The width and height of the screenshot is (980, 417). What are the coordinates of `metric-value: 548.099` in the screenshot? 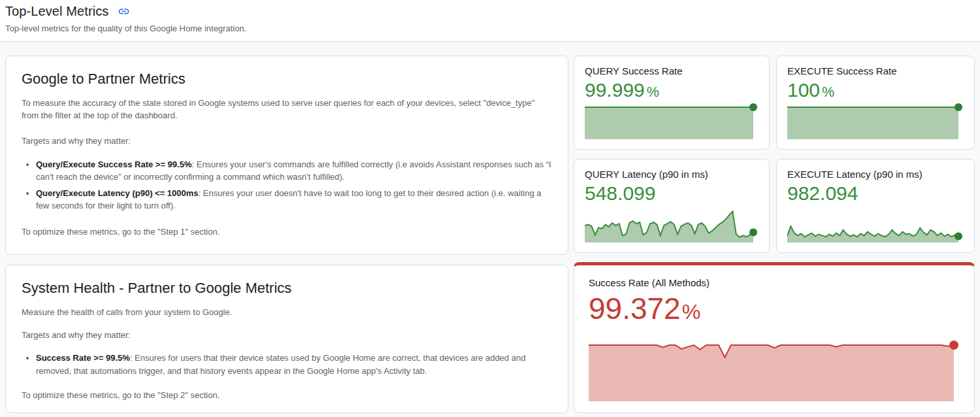 It's located at (672, 193).